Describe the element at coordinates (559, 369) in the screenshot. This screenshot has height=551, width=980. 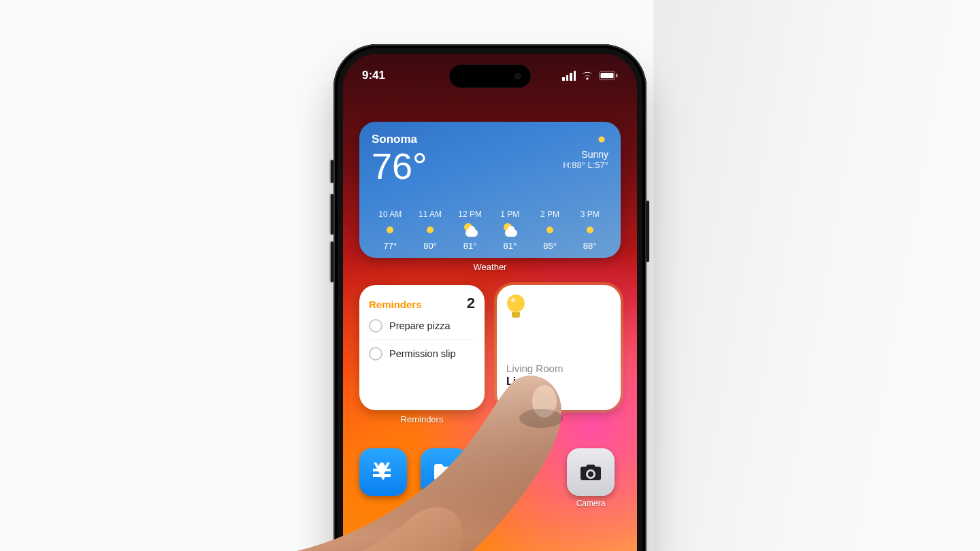
I see `home-room: Living Room` at that location.